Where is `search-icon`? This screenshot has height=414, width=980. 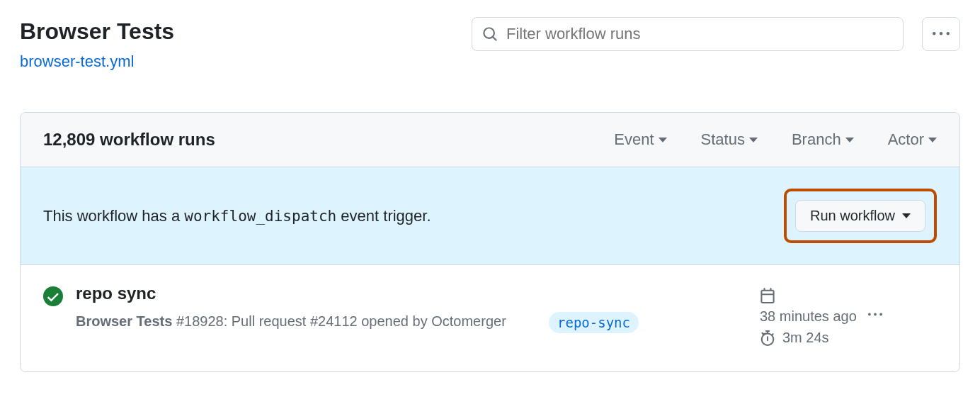
search-icon is located at coordinates (490, 34).